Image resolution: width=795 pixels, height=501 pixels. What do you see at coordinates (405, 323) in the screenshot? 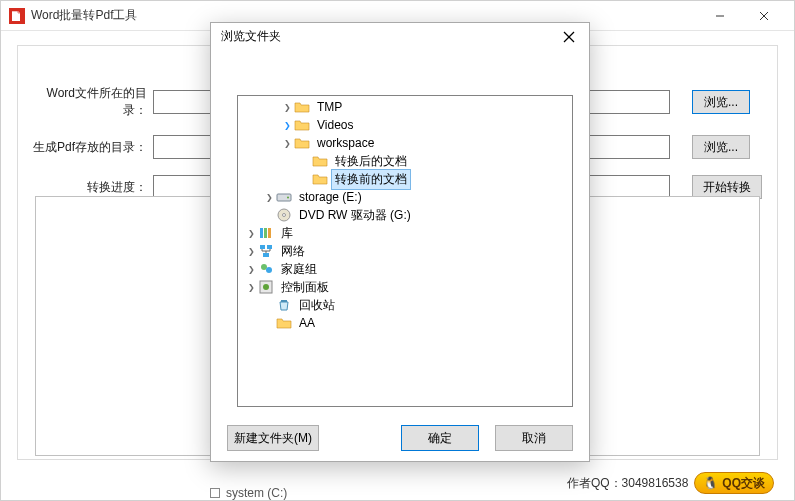
I see `tree-node: AA` at bounding box center [405, 323].